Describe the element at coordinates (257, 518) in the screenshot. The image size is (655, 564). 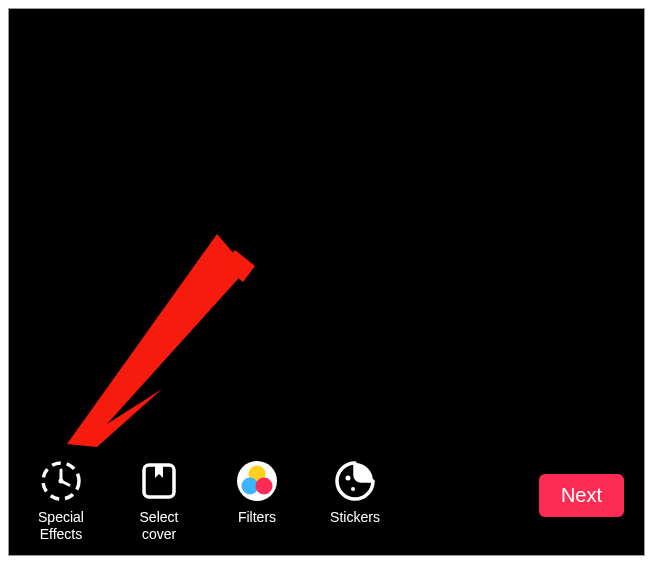
I see `tool-label: Filters` at that location.